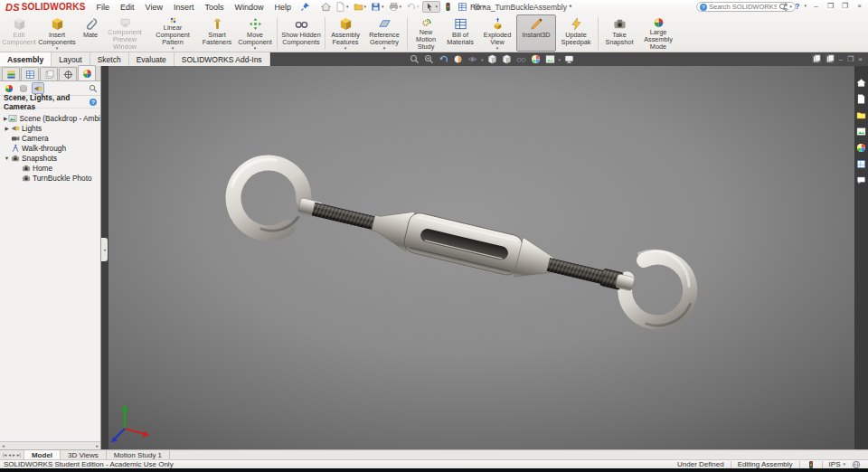 This screenshot has height=472, width=868. Describe the element at coordinates (786, 6) in the screenshot. I see `user-account-icon` at that location.